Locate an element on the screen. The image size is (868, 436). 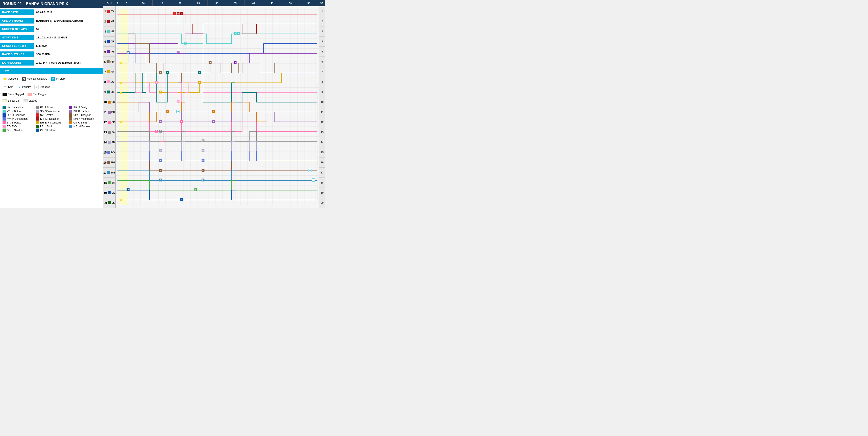
race-distance-value: 308.238KM is located at coordinates (43, 55).